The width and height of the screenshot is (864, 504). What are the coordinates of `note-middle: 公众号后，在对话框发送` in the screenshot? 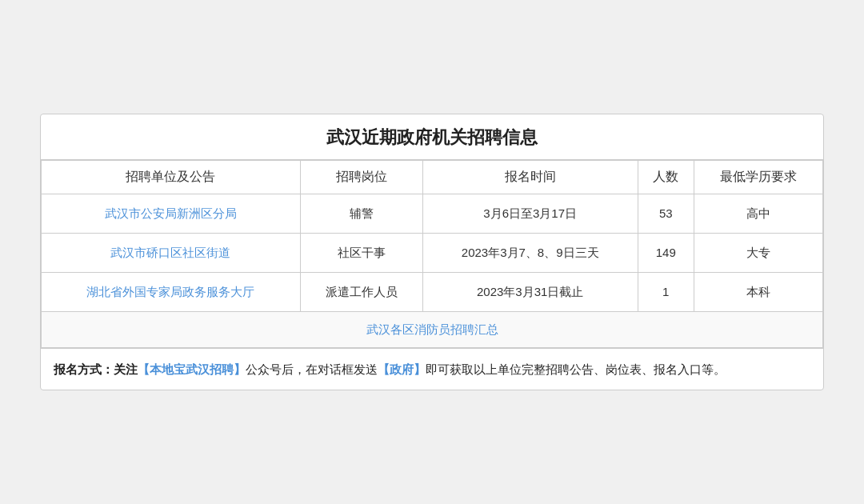 It's located at (312, 370).